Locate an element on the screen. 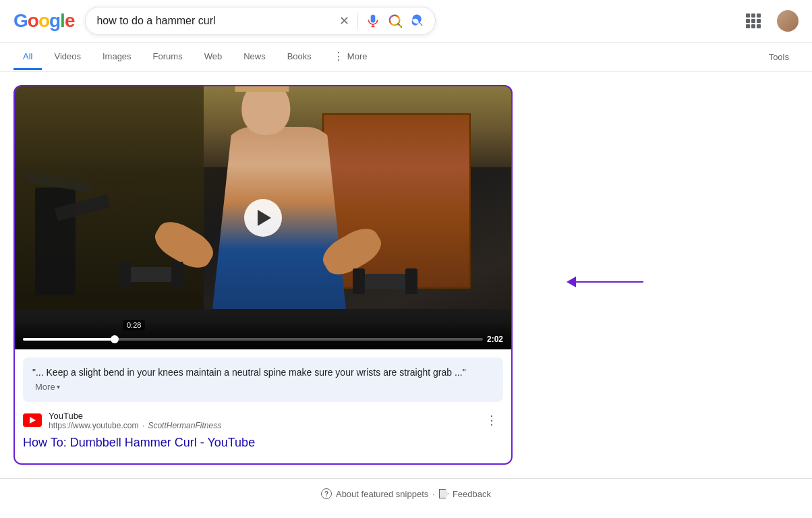 The image size is (812, 518). help-icon: ? is located at coordinates (326, 494).